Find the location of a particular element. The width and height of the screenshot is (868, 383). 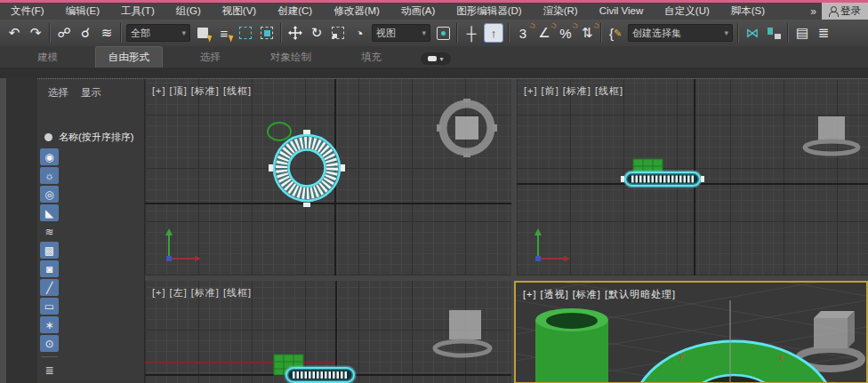

menu-overflow-chevron: » is located at coordinates (813, 12).